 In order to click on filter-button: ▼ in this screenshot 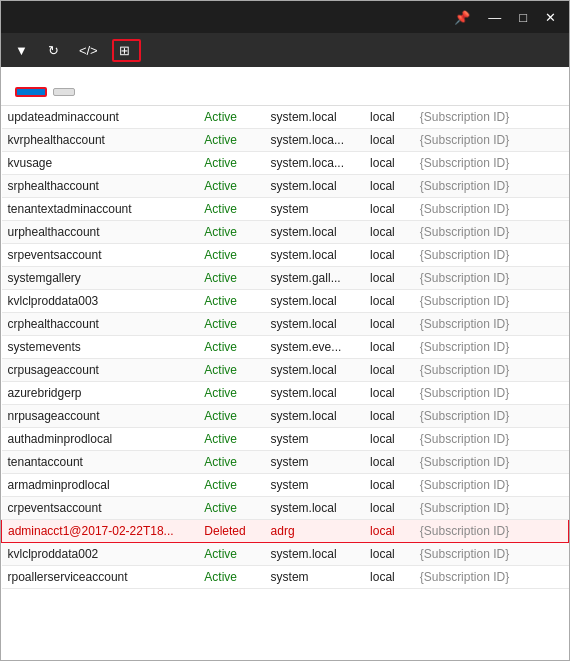, I will do `click(24, 50)`.